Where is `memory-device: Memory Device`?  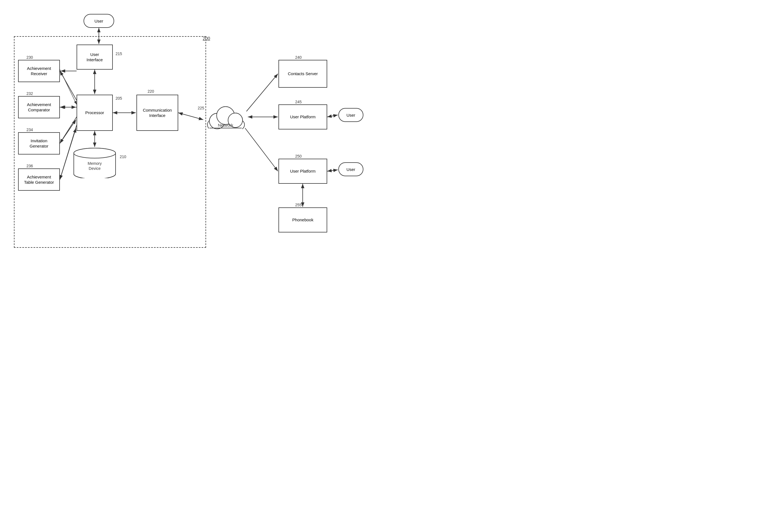 memory-device: Memory Device is located at coordinates (95, 163).